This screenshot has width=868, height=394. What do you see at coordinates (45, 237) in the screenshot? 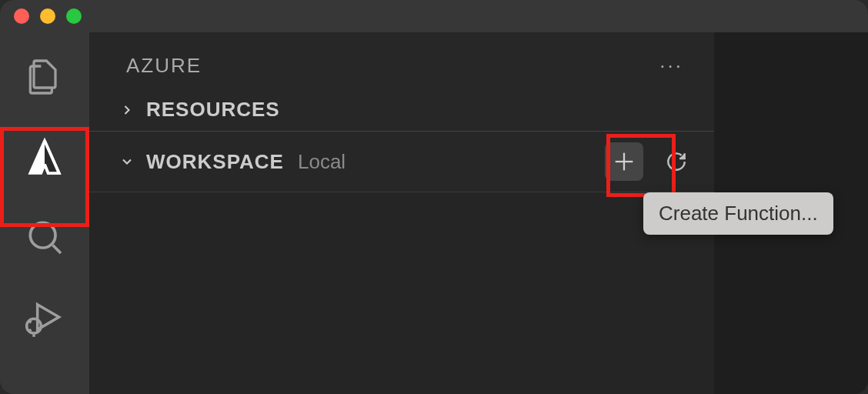
I see `activity-search` at bounding box center [45, 237].